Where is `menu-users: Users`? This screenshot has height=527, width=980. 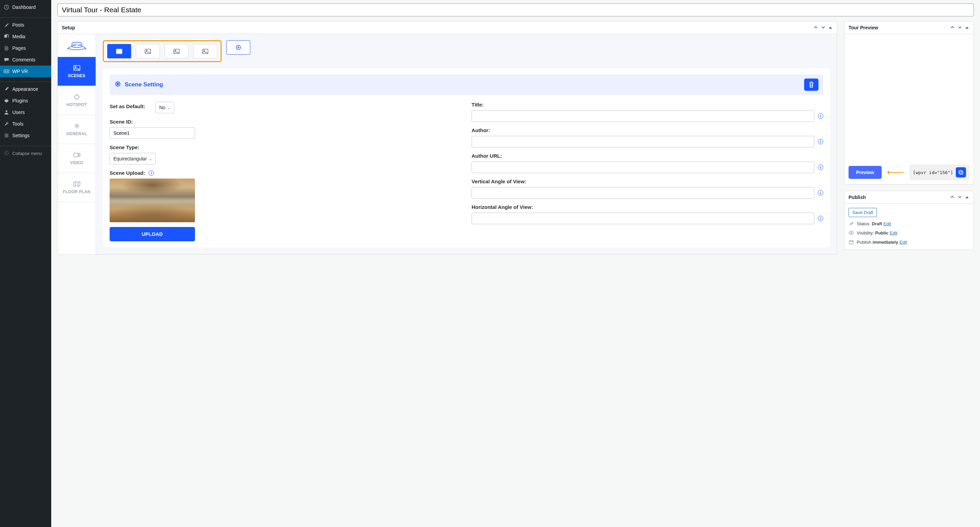
menu-users: Users is located at coordinates (26, 113).